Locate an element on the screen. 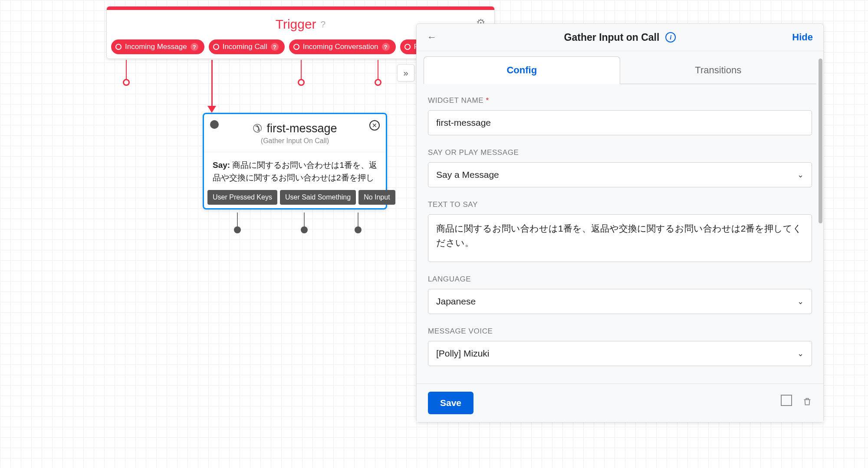 The height and width of the screenshot is (468, 868). voice-select: [Polly] Mizuki ⌄ is located at coordinates (620, 353).